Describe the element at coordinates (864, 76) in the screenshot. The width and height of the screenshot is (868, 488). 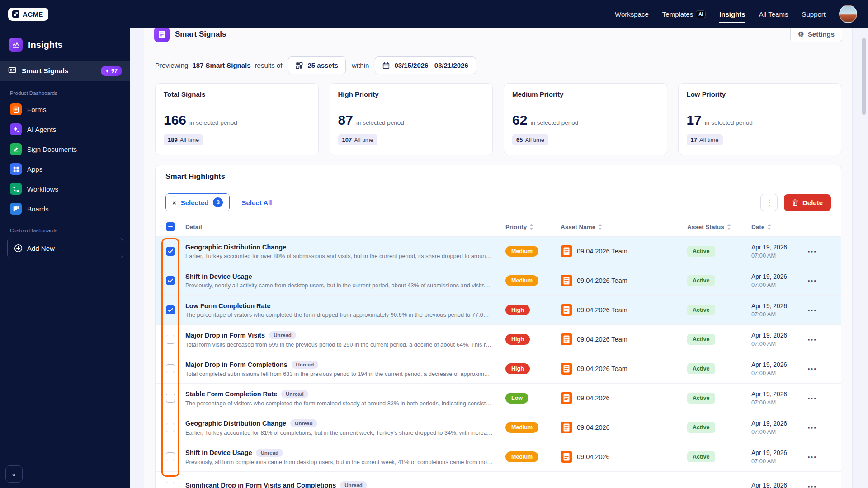
I see `scrollbar-thumb` at that location.